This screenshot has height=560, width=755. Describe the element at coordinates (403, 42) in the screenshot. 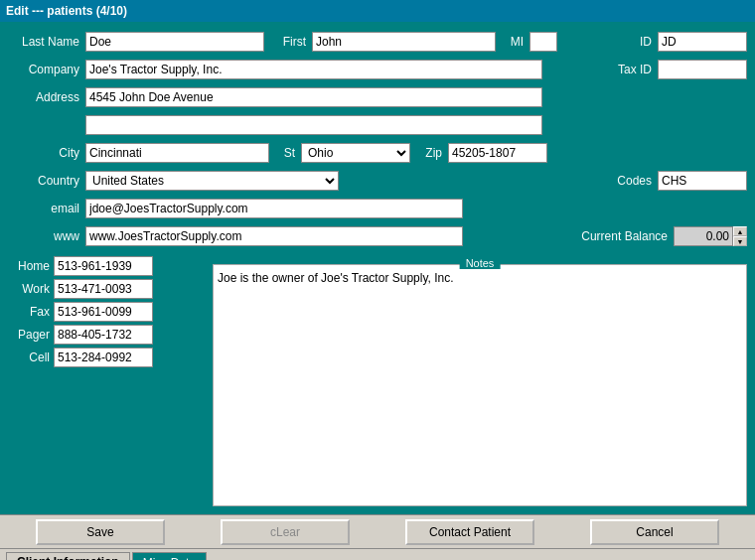

I see `first-name-input` at that location.